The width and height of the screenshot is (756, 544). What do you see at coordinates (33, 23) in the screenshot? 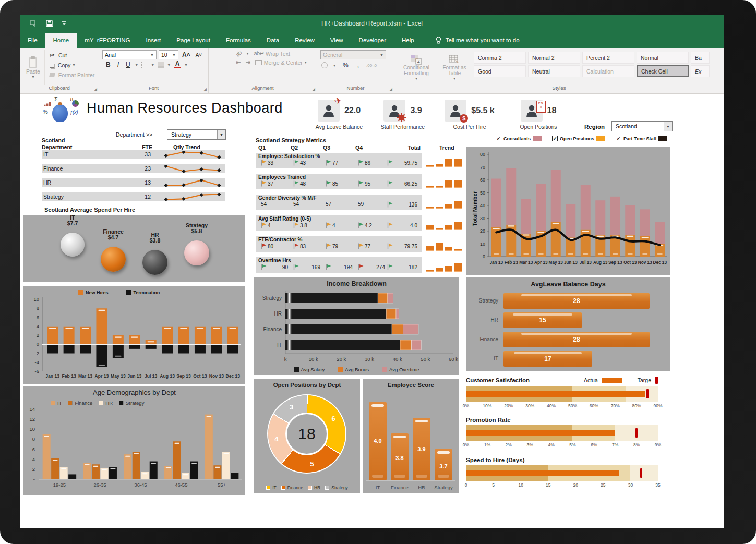
I see `touch-mode-icon` at bounding box center [33, 23].